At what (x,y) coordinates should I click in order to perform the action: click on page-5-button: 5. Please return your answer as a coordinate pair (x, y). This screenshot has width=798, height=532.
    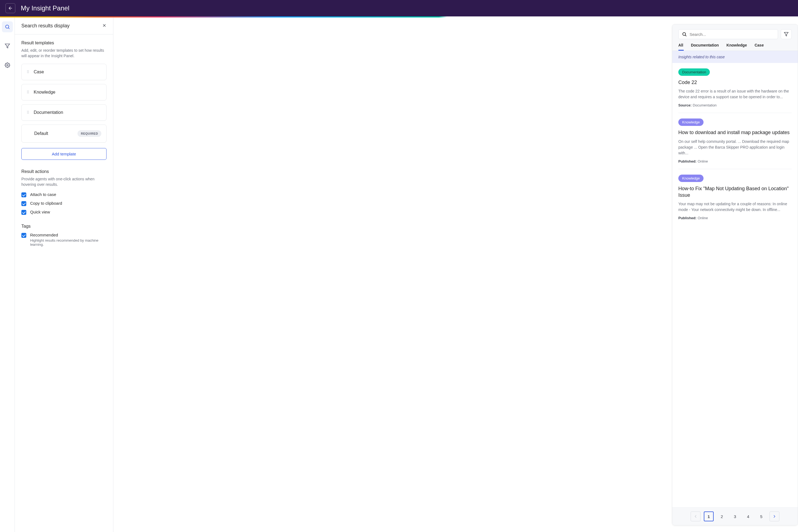
    Looking at the image, I should click on (761, 516).